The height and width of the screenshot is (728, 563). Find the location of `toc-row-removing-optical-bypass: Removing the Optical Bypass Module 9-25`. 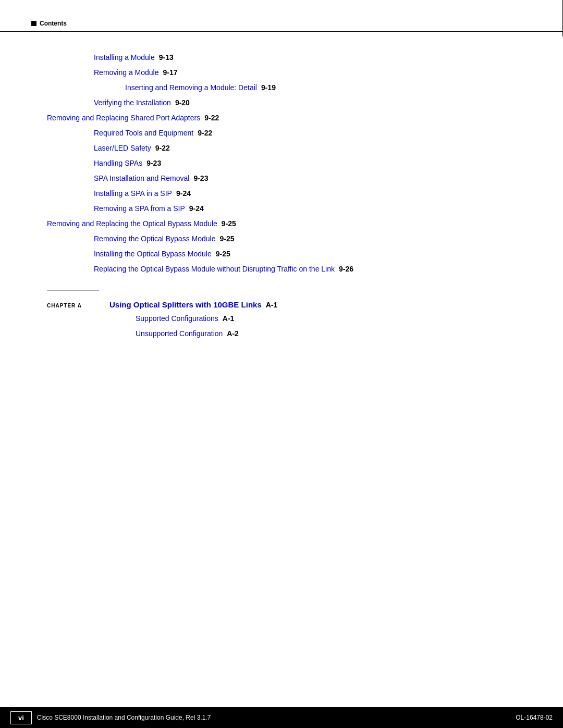

toc-row-removing-optical-bypass: Removing the Optical Bypass Module 9-25 is located at coordinates (282, 239).